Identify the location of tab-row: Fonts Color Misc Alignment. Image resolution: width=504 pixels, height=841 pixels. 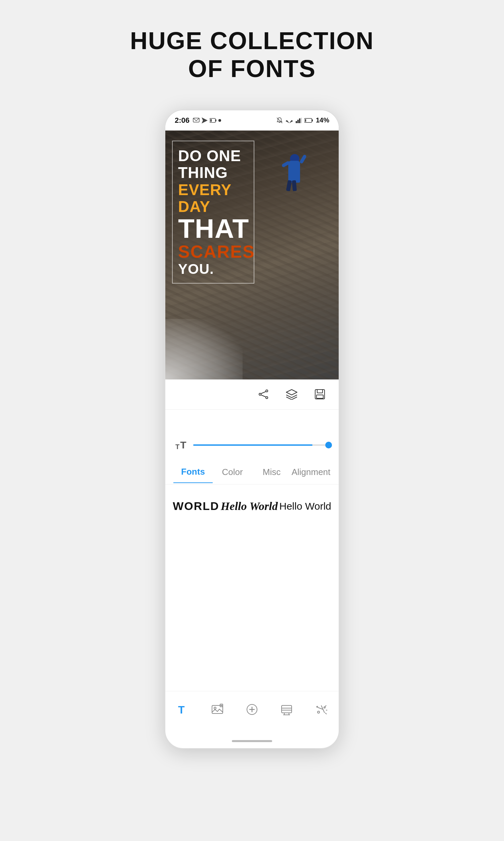
(252, 473).